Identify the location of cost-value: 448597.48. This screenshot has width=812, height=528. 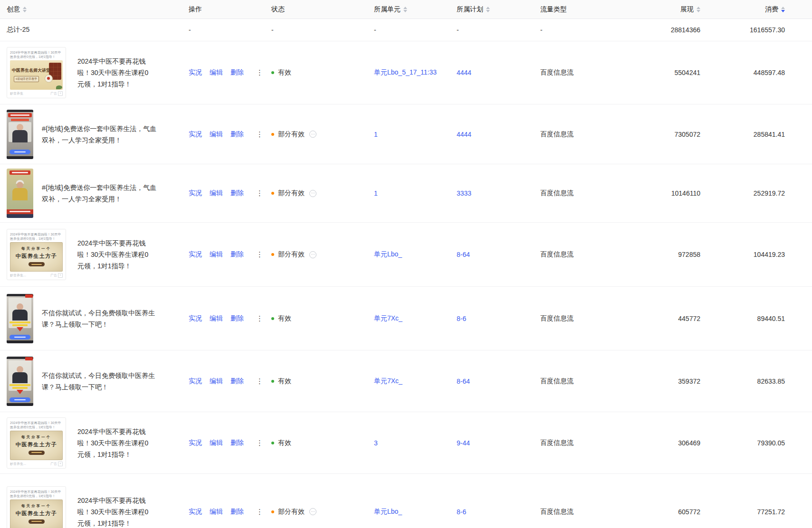
(743, 73).